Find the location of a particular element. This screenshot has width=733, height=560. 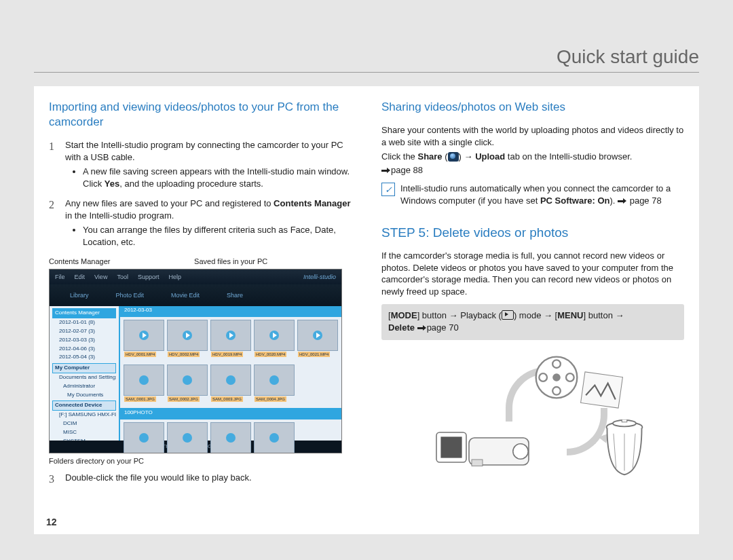

photo-thumb: SAM_0204.JPG is located at coordinates (274, 438).